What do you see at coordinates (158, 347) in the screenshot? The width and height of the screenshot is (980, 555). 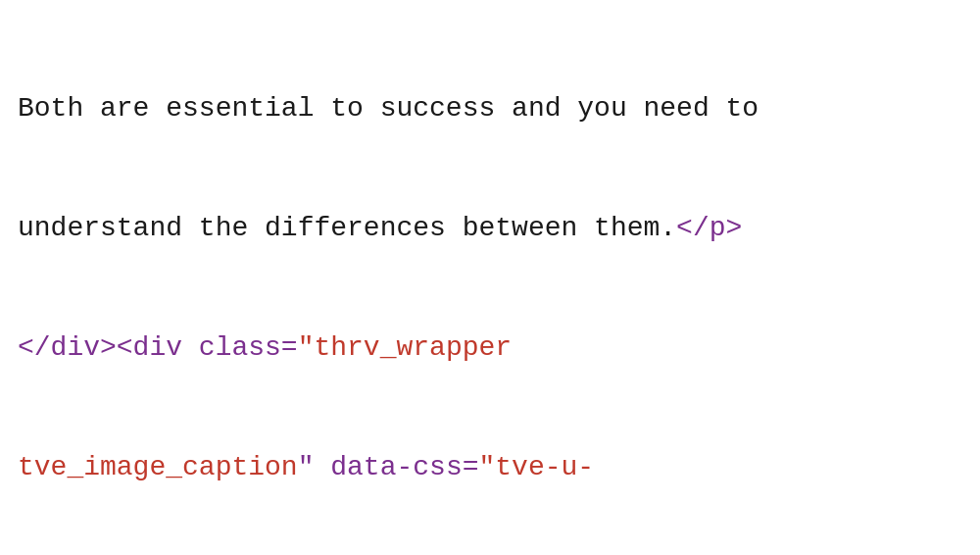 I see `tag-close-div: </div><div class=` at bounding box center [158, 347].